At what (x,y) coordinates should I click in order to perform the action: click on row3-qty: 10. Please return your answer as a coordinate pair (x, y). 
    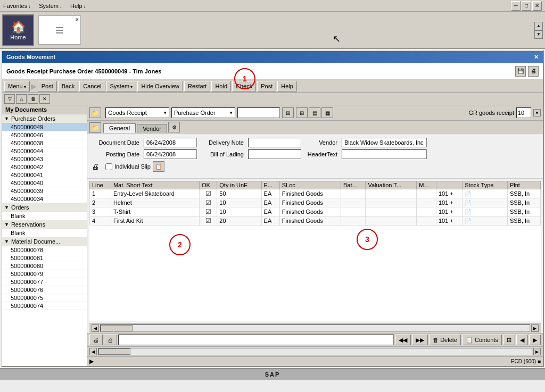
    Looking at the image, I should click on (240, 212).